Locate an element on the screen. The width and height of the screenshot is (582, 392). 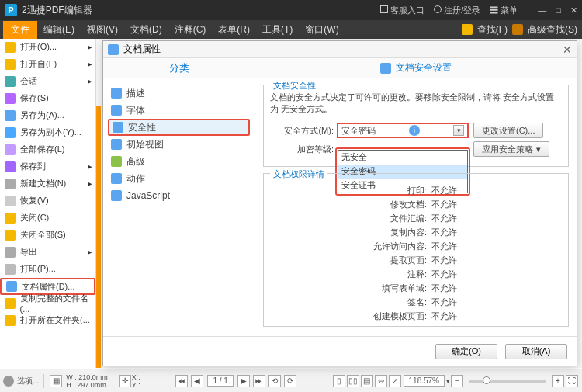
dropdown-arrow-icon: ▾ is located at coordinates (459, 130).